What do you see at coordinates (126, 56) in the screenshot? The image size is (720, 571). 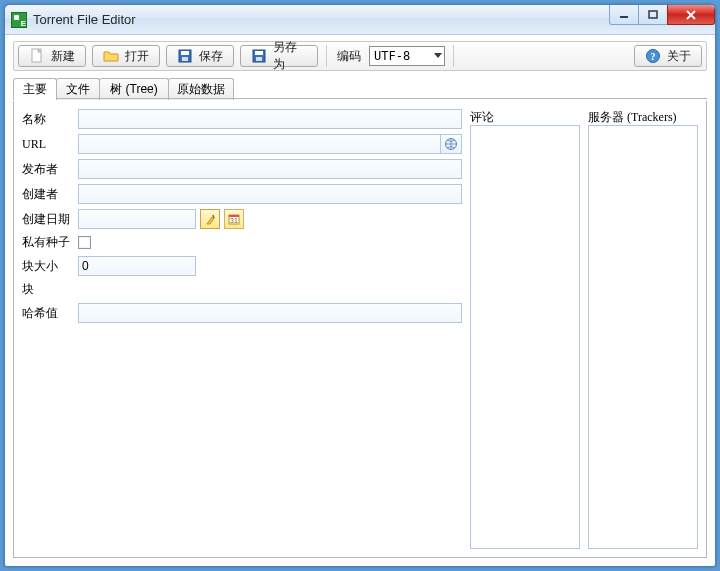 I see `open-button: 打开` at bounding box center [126, 56].